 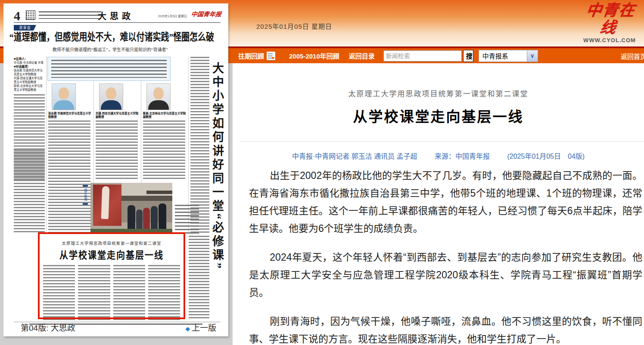 What do you see at coordinates (442, 142) in the screenshot?
I see `article-divider` at bounding box center [442, 142].